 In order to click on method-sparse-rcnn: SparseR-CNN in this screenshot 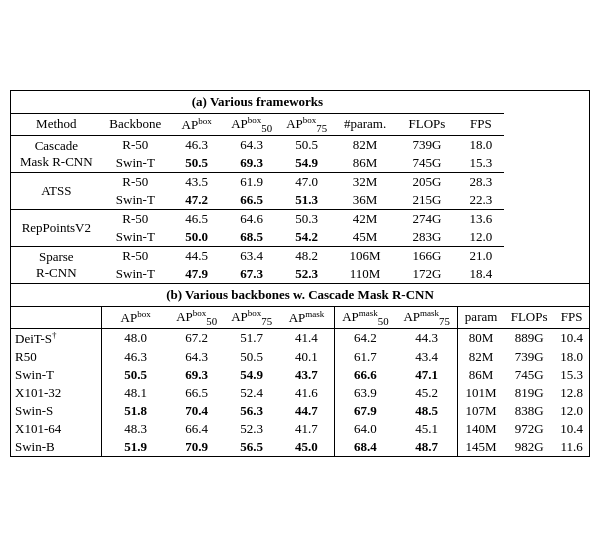, I will do `click(56, 264)`.